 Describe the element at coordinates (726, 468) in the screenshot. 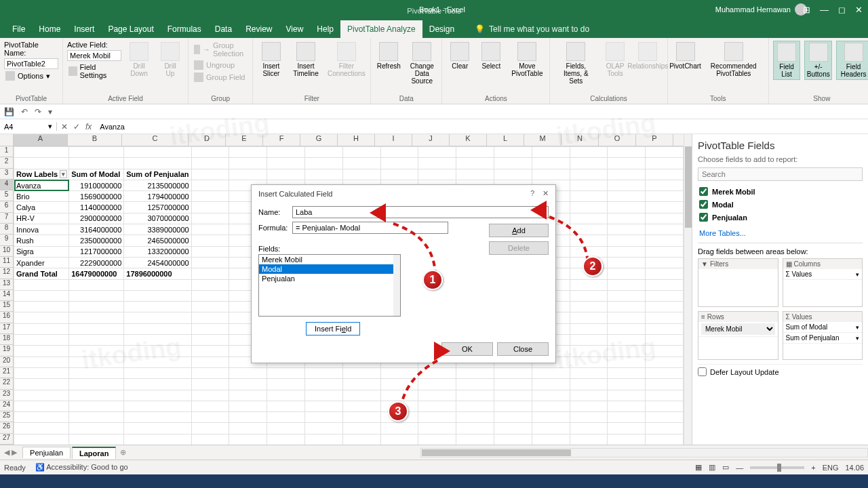

I see `view-page-break-icon: ▭` at that location.